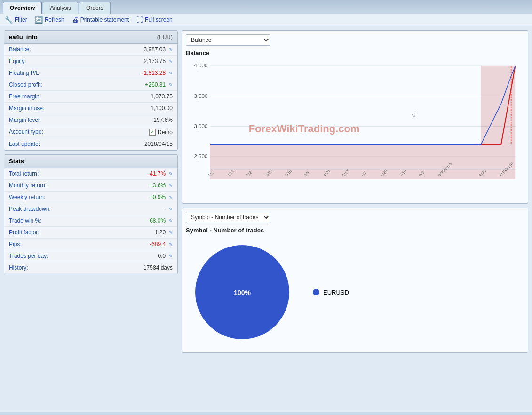 The image size is (532, 415). I want to click on stats-value-5: 1.20 ✎, so click(138, 232).